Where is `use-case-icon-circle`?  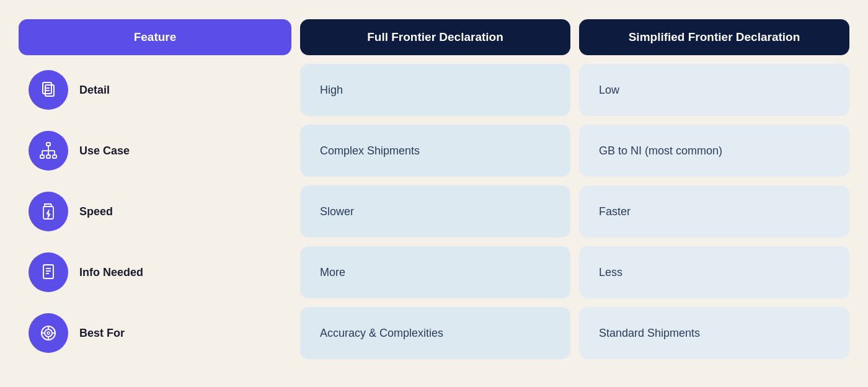
use-case-icon-circle is located at coordinates (48, 151).